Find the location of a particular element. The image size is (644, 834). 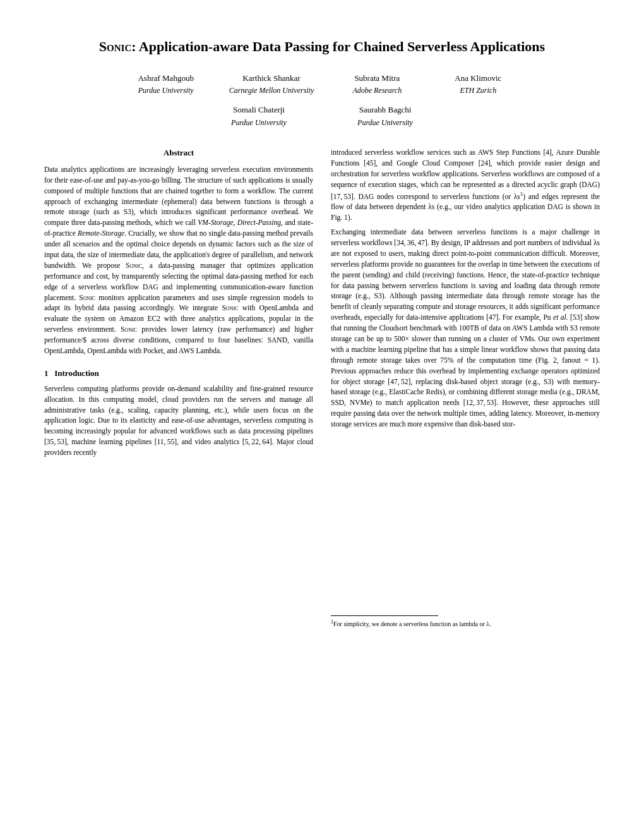

title-rest: : Application-aware Data Passing for Cha… is located at coordinates (338, 47).